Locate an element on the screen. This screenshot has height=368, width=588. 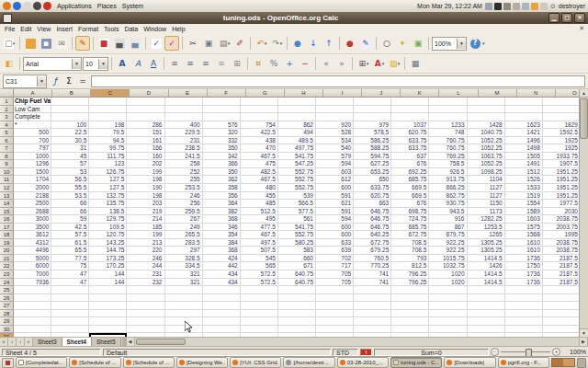
cell: 356 is located at coordinates (222, 197).